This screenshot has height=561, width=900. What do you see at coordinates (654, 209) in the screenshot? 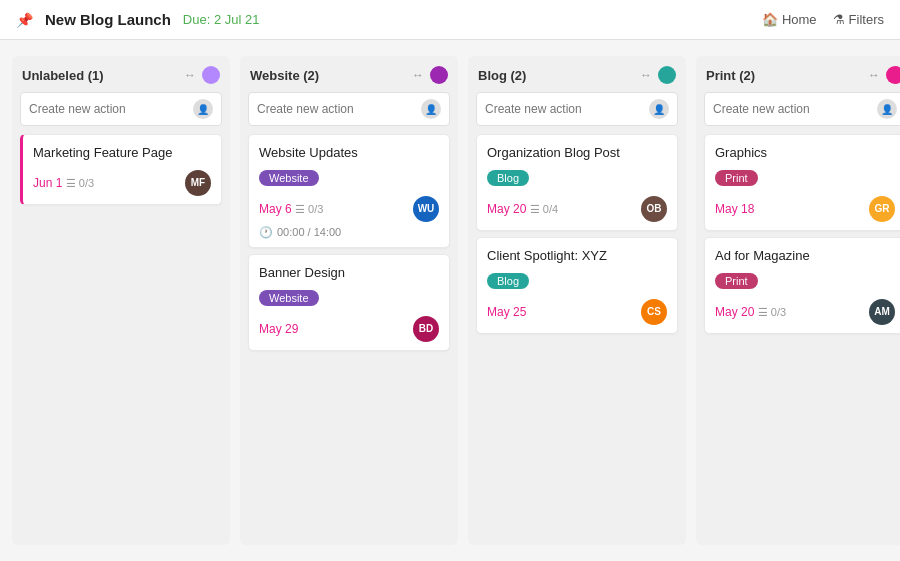
I see `card-meta: OB` at bounding box center [654, 209].